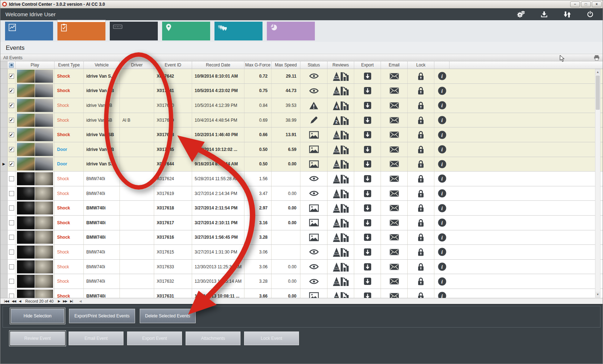  Describe the element at coordinates (597, 4) in the screenshot. I see `close-button: ×` at that location.